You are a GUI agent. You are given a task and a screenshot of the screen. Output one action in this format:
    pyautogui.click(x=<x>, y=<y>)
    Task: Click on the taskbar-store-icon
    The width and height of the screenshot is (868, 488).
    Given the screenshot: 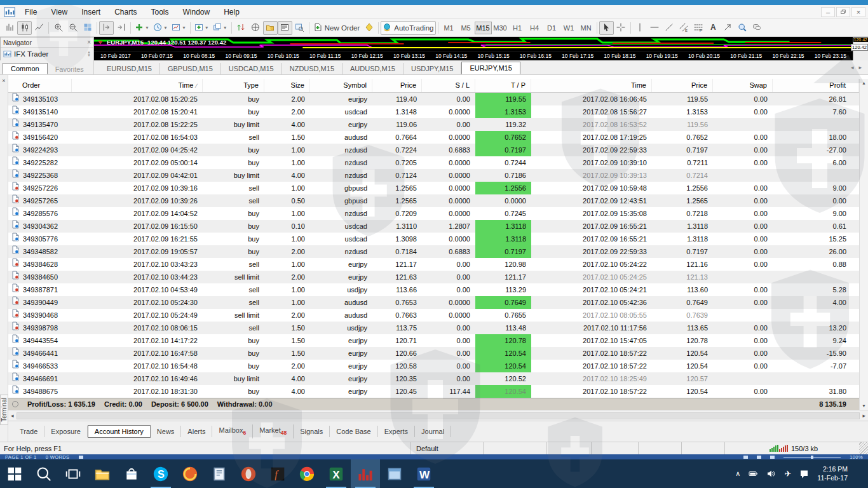 What is the action you would take?
    pyautogui.click(x=132, y=474)
    